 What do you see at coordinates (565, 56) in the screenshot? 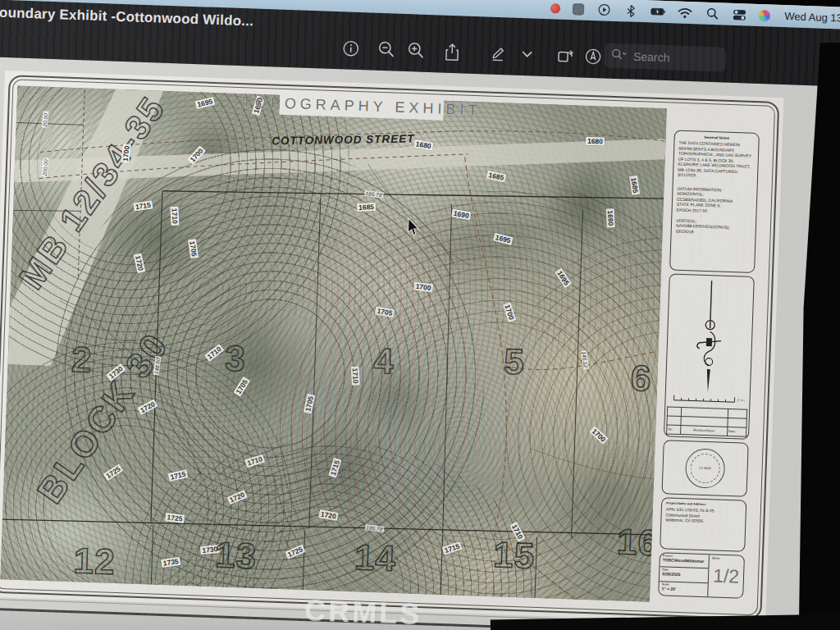
I see `rotate-icon` at bounding box center [565, 56].